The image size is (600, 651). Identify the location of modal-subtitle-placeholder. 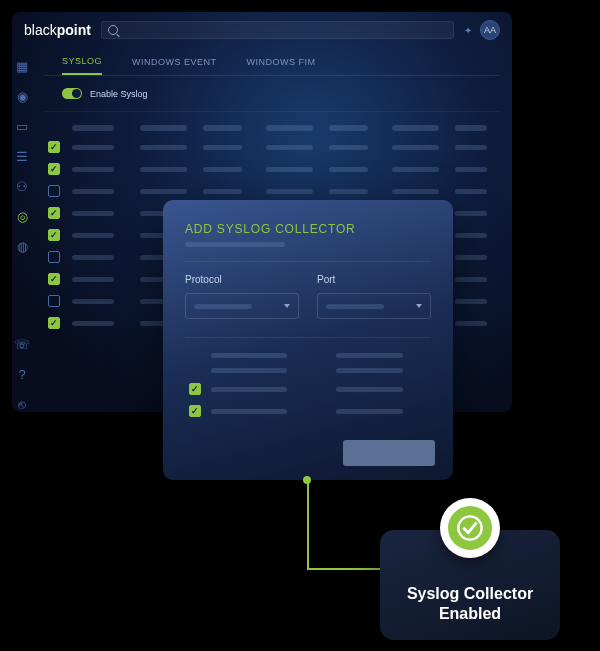
(235, 244).